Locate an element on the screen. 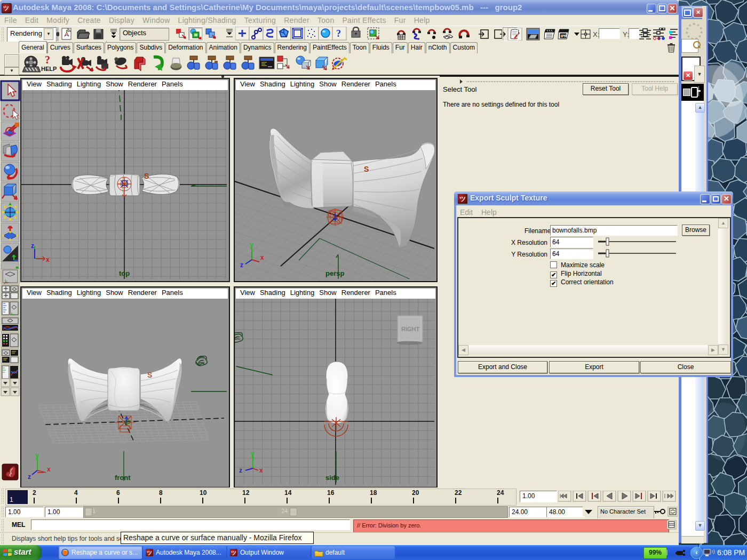 This screenshot has height=560, width=747. svg-text: 18 is located at coordinates (374, 493).